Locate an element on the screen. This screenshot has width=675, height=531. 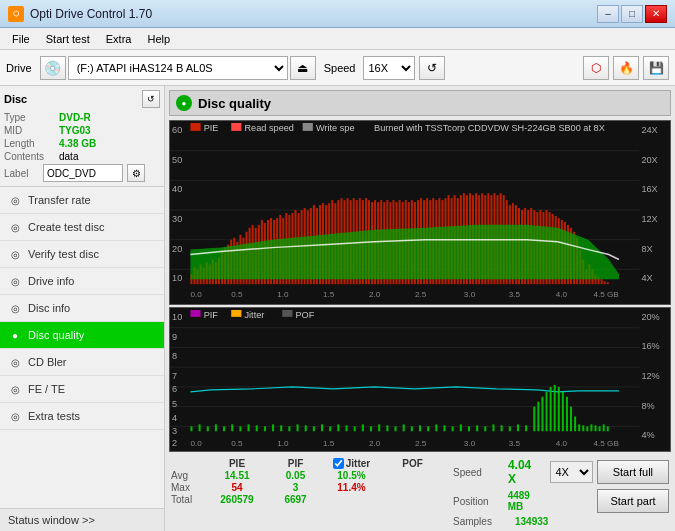
disc-label-settings-button: ⚙ is located at coordinates (136, 173).